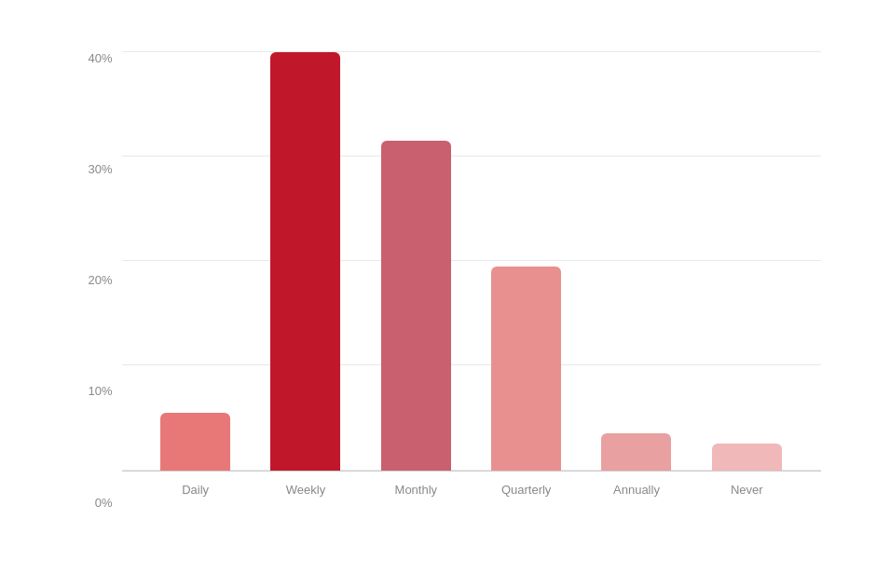  What do you see at coordinates (526, 369) in the screenshot?
I see `bar-quarterly` at bounding box center [526, 369].